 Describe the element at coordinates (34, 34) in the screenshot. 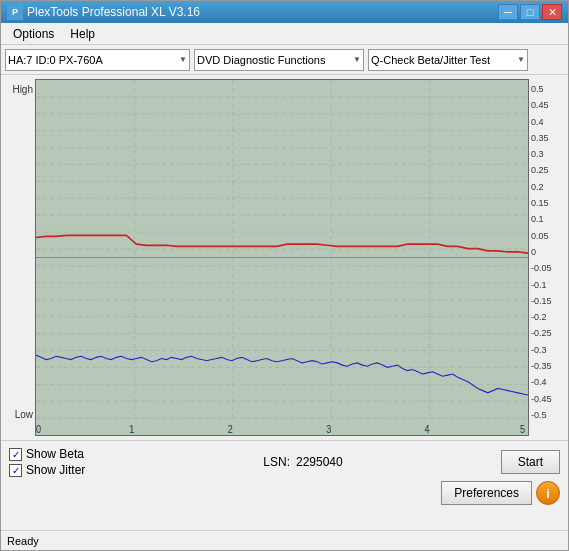

I see `menu-options: Options` at that location.